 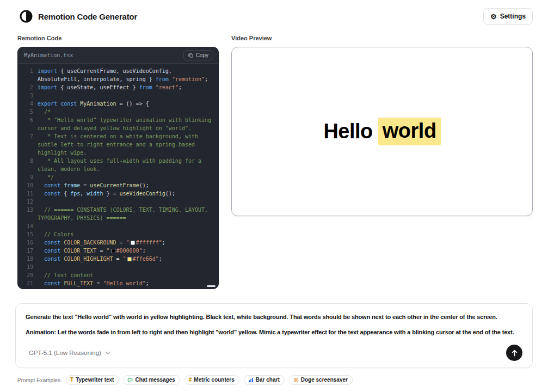 I want to click on code-line: 14, so click(x=118, y=226).